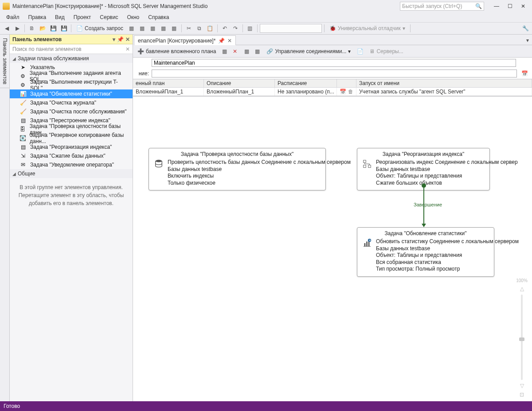 This screenshot has height=411, width=532. I want to click on toolbox-group-general: ◢ Общие, so click(71, 174).